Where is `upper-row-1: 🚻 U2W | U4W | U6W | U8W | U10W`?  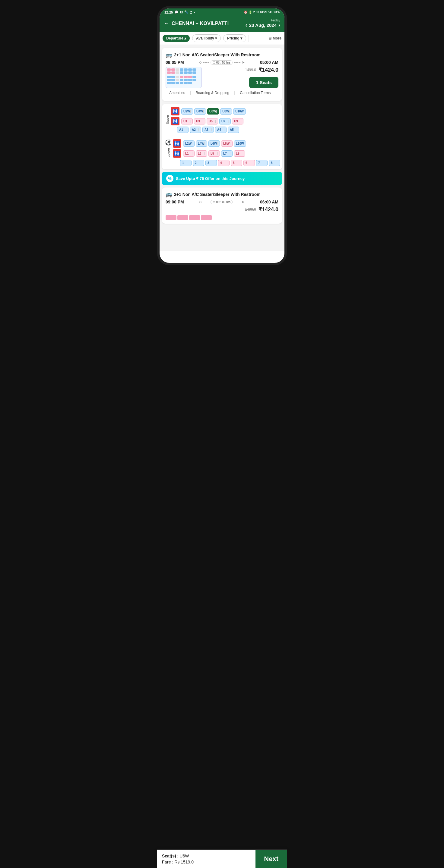 upper-row-1: 🚻 U2W | U4W | U6W | U8W | U10W is located at coordinates (225, 111).